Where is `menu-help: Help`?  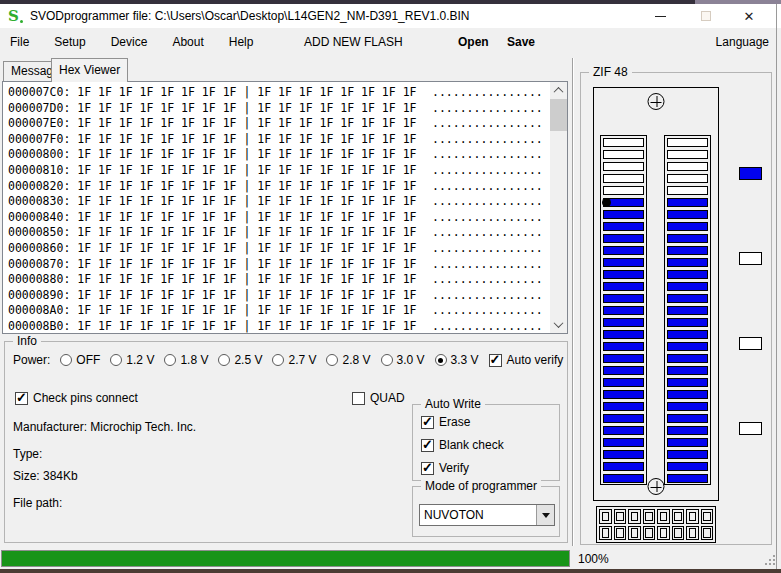
menu-help: Help is located at coordinates (242, 42).